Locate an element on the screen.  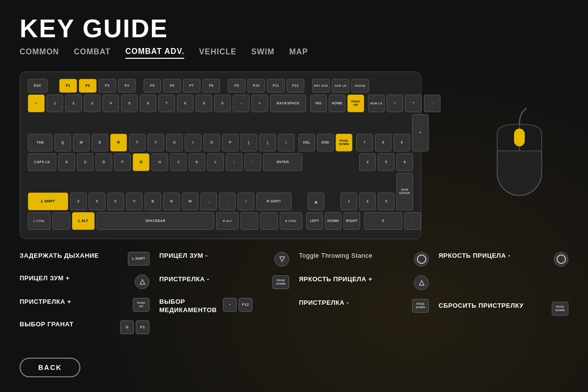
tab-combat-adv: COMBAT ADV. is located at coordinates (155, 53).